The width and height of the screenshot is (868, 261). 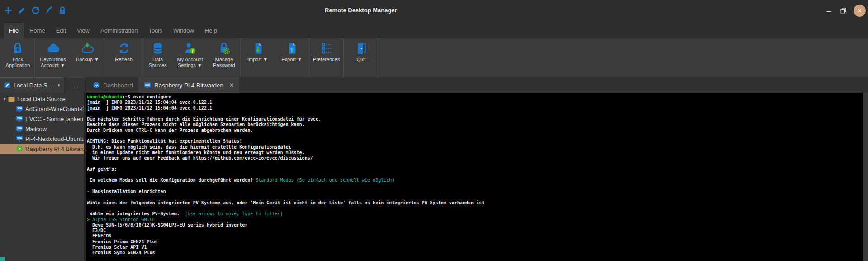 What do you see at coordinates (118, 85) in the screenshot?
I see `tab-label: Dashboard` at bounding box center [118, 85].